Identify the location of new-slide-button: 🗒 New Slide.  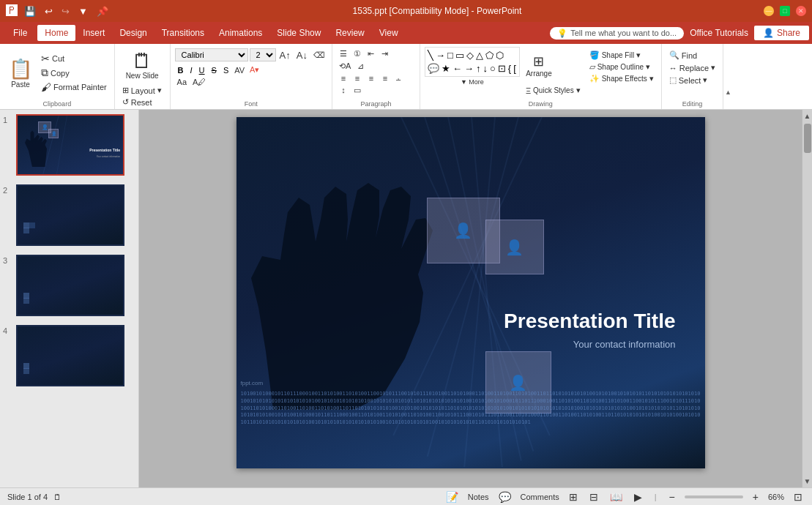
(142, 65).